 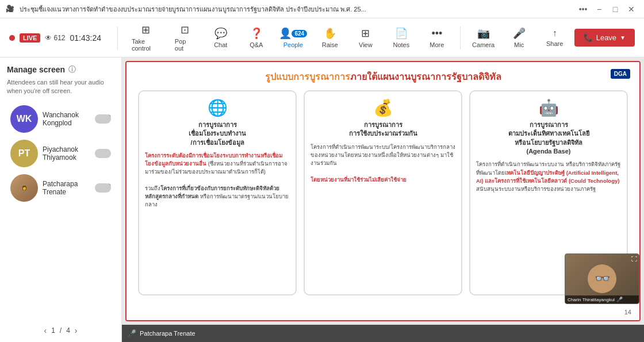 I want to click on slide-title: รูปแบบการบูรณาการภายใต้แผนงานบูรณาการรัฐ…, so click(x=383, y=77).